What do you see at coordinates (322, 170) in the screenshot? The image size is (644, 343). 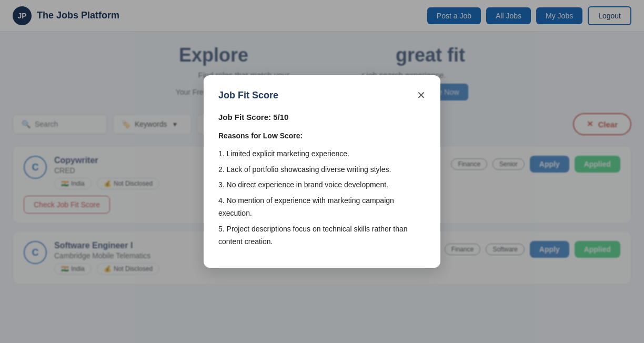 I see `modal-reason-2: 2. Lack of portfolio showcasing diverse …` at bounding box center [322, 170].